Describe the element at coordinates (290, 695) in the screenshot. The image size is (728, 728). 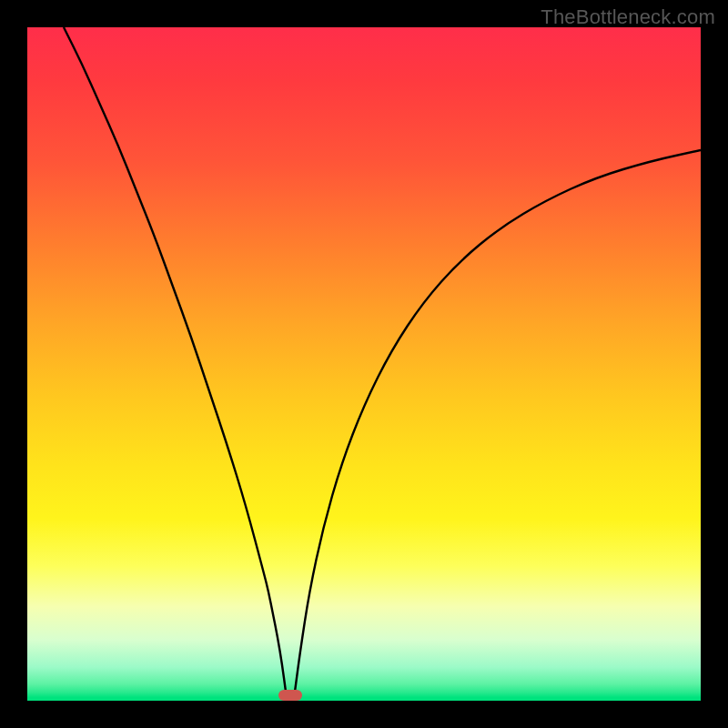
I see `optimal-point-marker` at that location.